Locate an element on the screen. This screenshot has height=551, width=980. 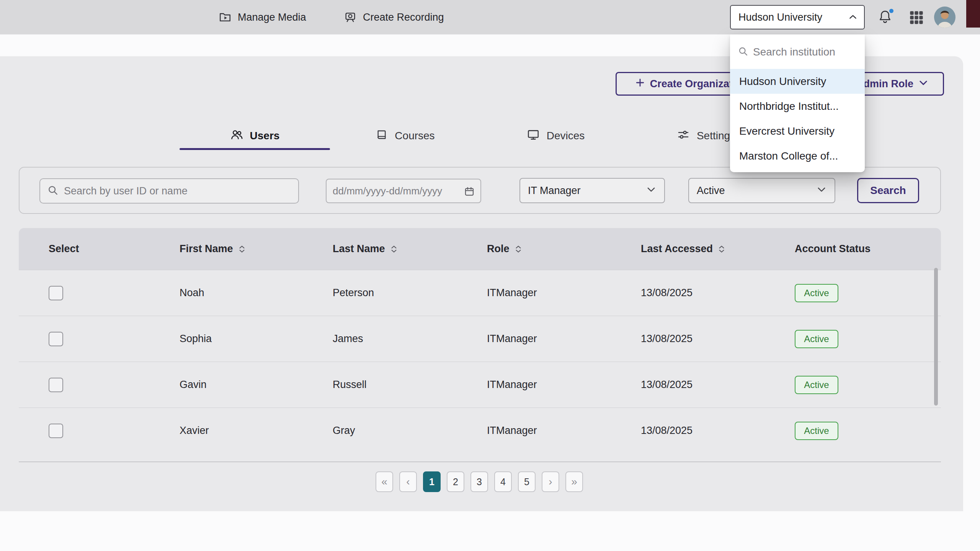
cell-first-name: Xavier is located at coordinates (256, 431).